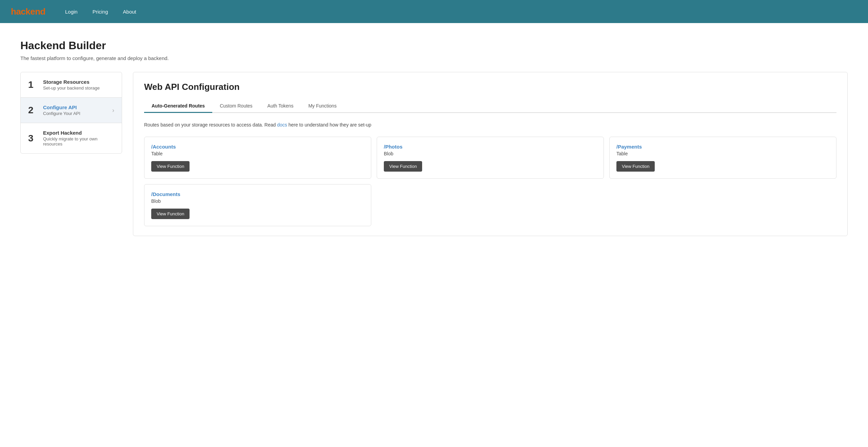 The image size is (868, 447). What do you see at coordinates (38, 12) in the screenshot?
I see `logo-end: end` at bounding box center [38, 12].